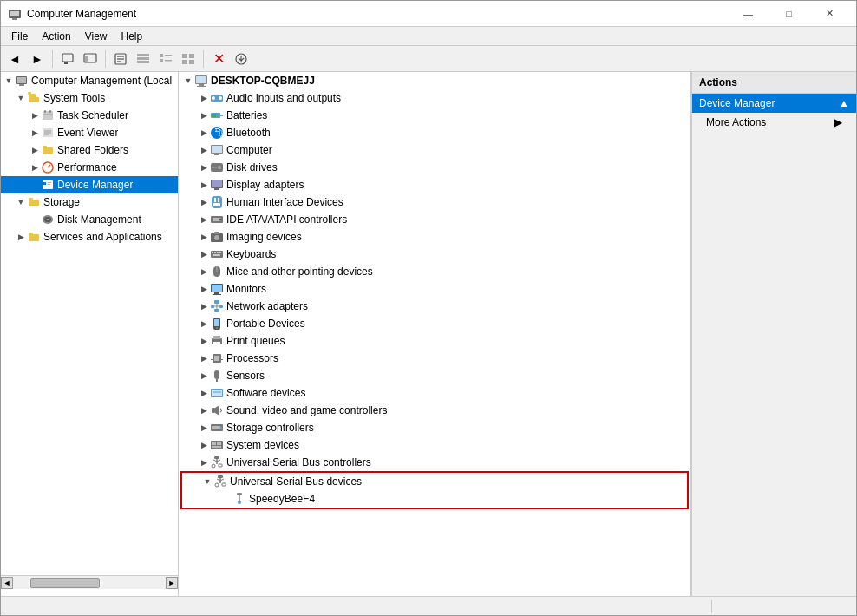 This screenshot has width=857, height=616. I want to click on status-bar, so click(428, 606).